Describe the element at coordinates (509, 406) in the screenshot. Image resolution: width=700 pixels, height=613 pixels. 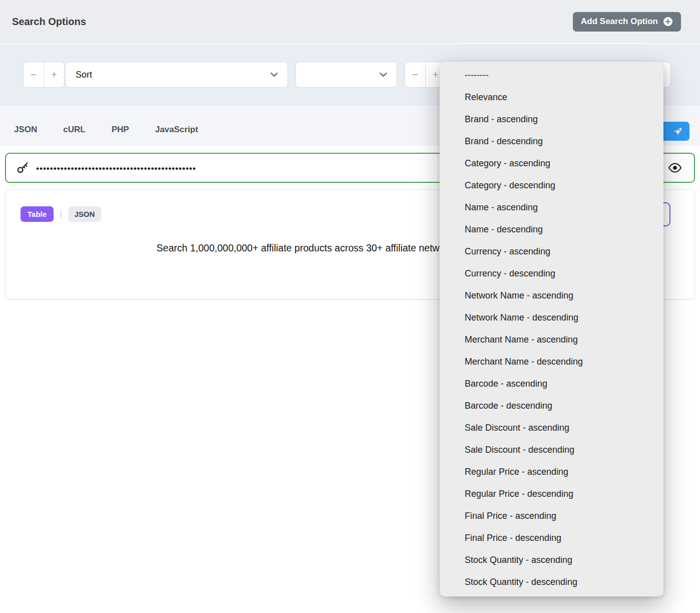
I see `dropdown-option-label: Barcode - descending` at that location.